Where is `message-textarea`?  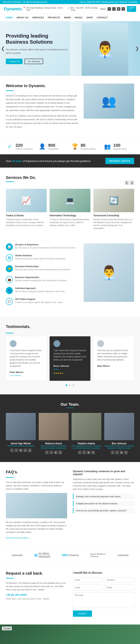
message-textarea is located at coordinates (104, 600).